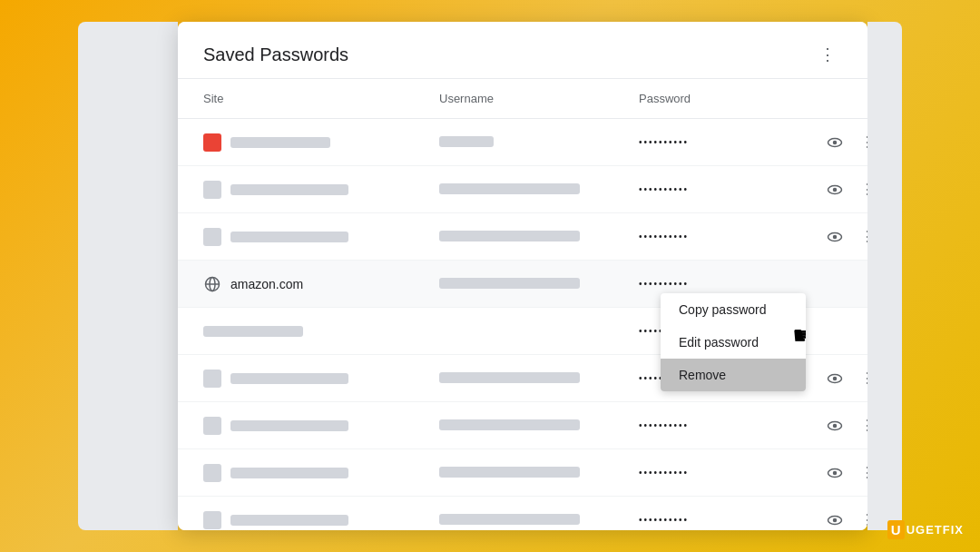  I want to click on site-favicon-globe, so click(212, 284).